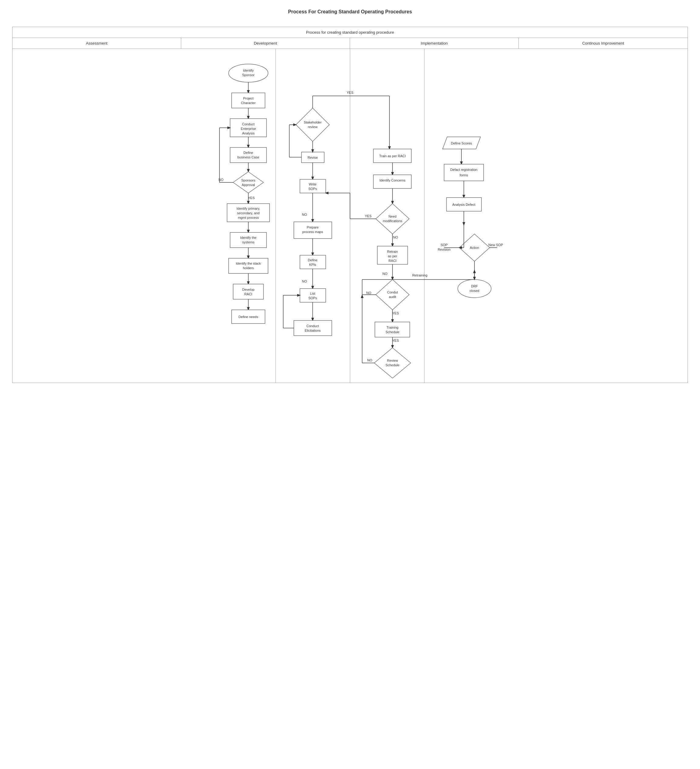 The image size is (700, 769). I want to click on svg-text: List, so click(312, 294).